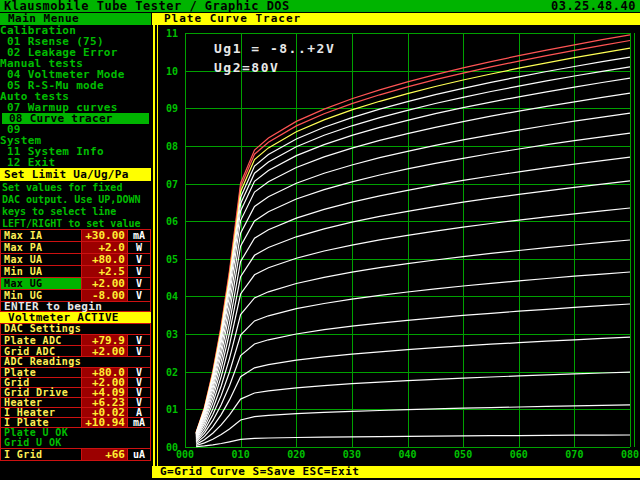 This screenshot has height=480, width=640. Describe the element at coordinates (172, 108) in the screenshot. I see `y-tick-09: 09` at that location.